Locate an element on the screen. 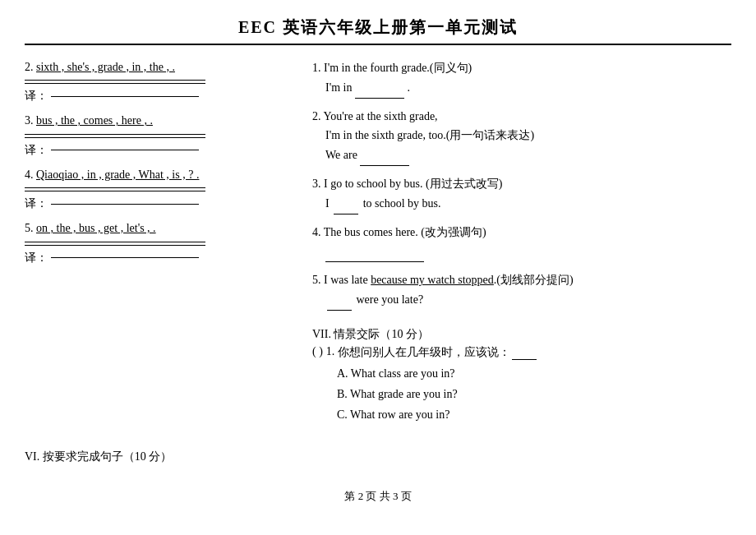 The width and height of the screenshot is (756, 535). list-item: 4. Qiaoqiao , in , grade , What , is , ?… is located at coordinates (156, 175).